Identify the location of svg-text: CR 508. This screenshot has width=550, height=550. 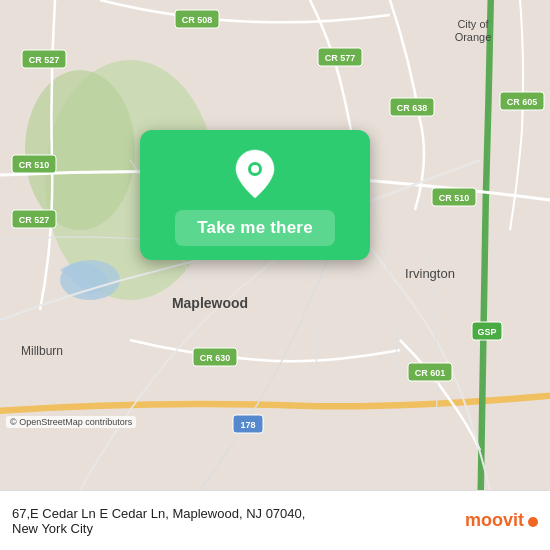
(198, 20).